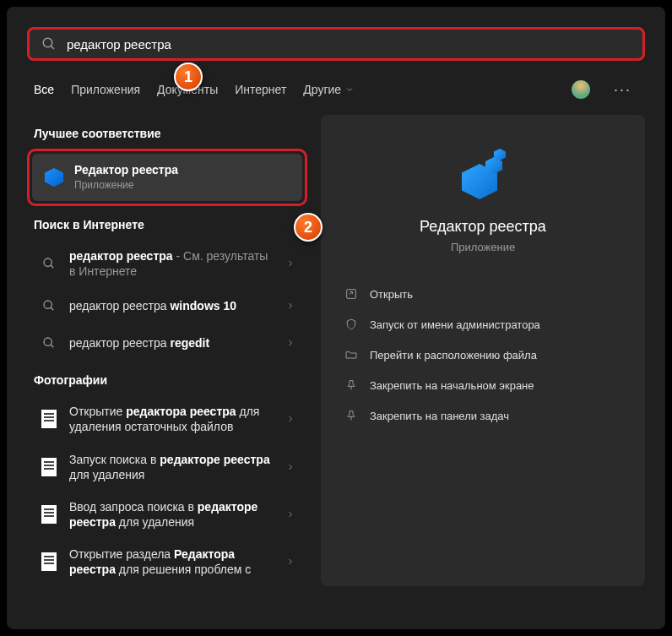 Image resolution: width=672 pixels, height=636 pixels. Describe the element at coordinates (483, 416) in the screenshot. I see `action-pin-taskbar: Закрепить на панели задач` at that location.